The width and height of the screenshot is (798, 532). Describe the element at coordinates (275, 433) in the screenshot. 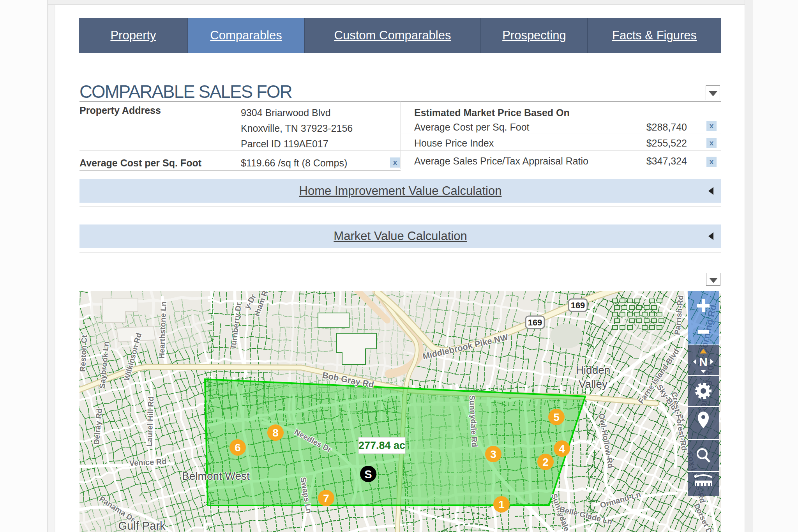

I see `svg-text: 8` at that location.